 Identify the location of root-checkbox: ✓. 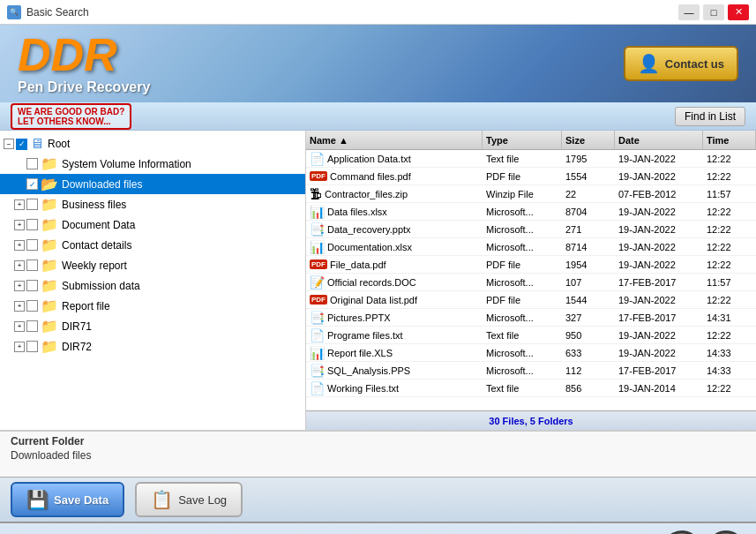
(21, 145).